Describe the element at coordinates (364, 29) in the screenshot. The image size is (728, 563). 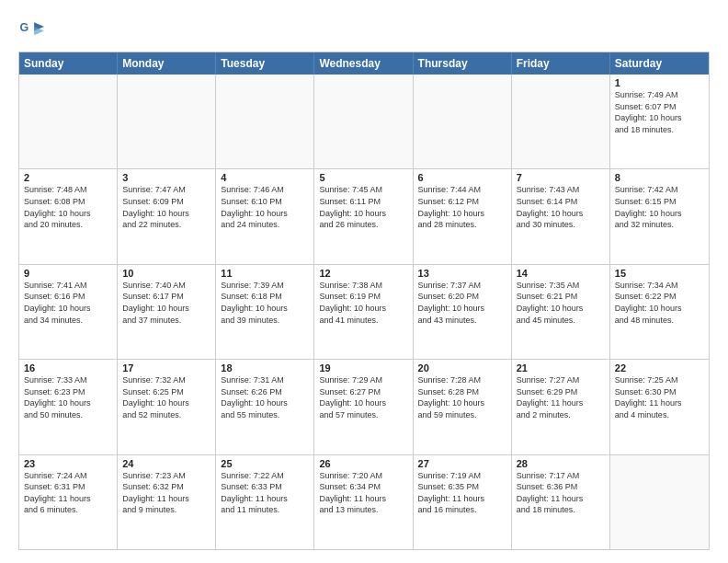
I see `header: G` at that location.